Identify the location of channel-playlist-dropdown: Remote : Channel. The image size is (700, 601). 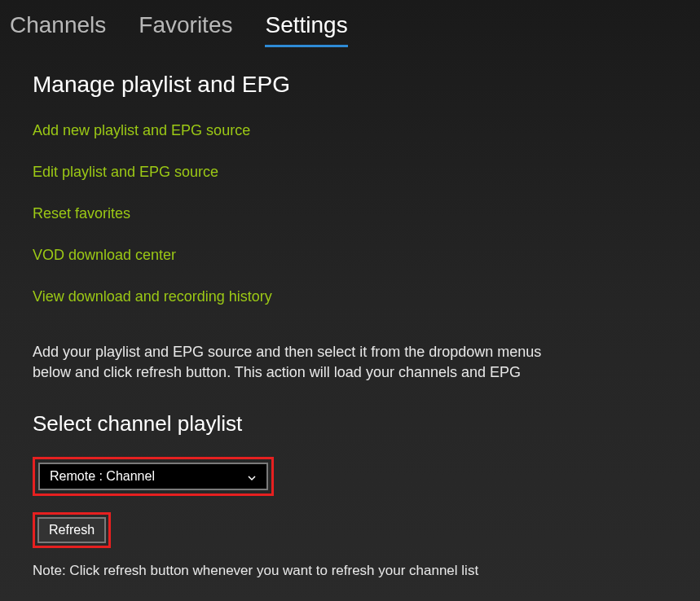
(153, 476).